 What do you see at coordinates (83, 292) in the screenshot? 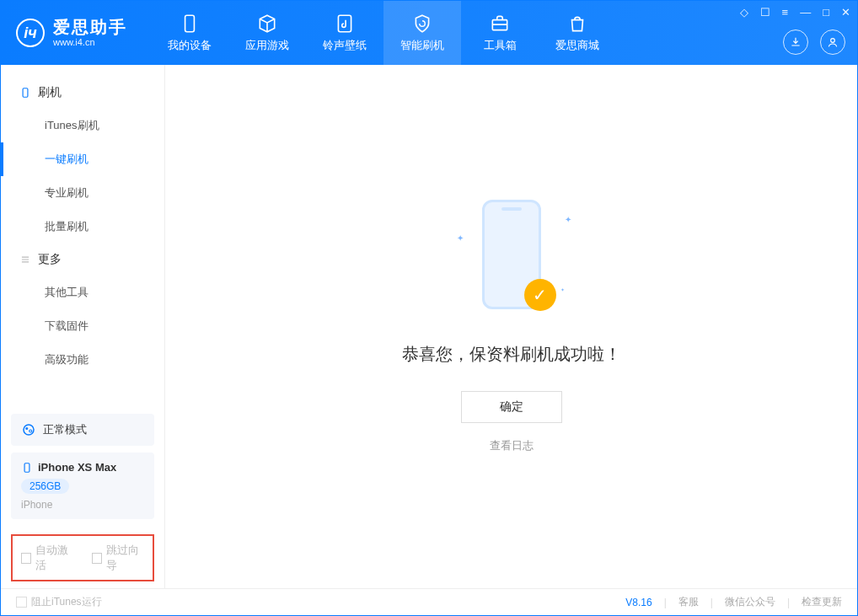
I see `sidebar-item-other-tools: 其他工具` at bounding box center [83, 292].